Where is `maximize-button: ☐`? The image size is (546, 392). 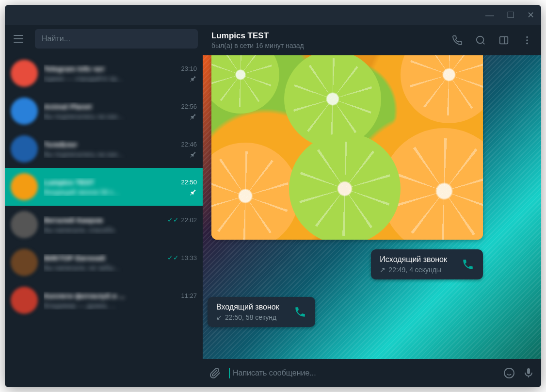 maximize-button: ☐ is located at coordinates (511, 15).